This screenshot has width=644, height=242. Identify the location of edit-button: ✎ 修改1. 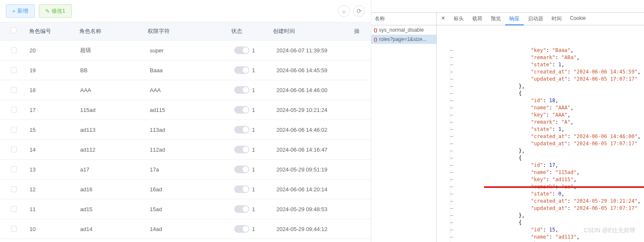
(55, 11).